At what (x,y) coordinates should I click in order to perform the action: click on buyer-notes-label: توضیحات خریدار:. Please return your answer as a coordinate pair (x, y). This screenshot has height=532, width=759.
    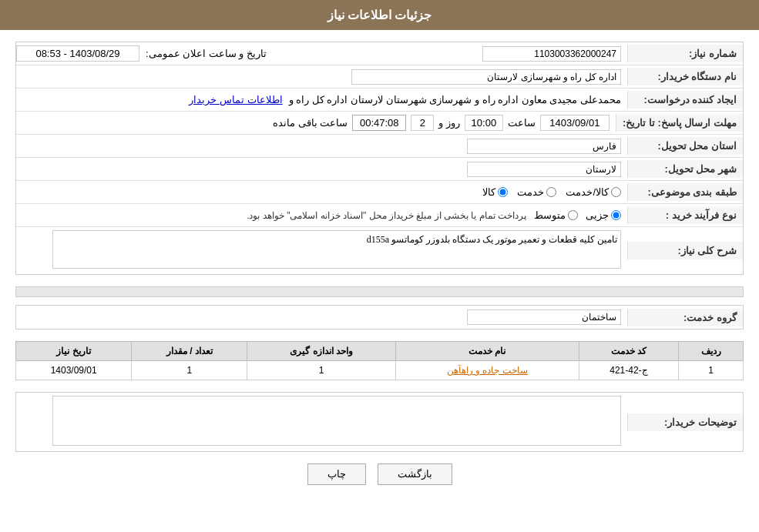
    Looking at the image, I should click on (685, 422).